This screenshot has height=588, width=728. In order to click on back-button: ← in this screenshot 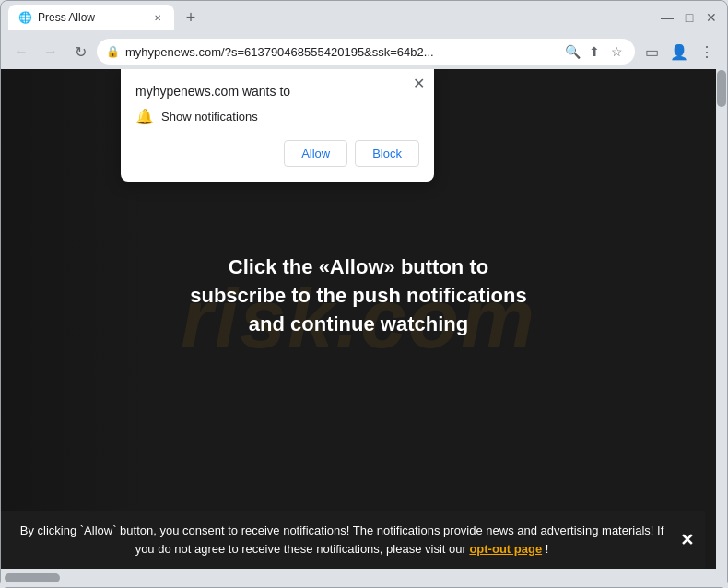, I will do `click(21, 52)`.